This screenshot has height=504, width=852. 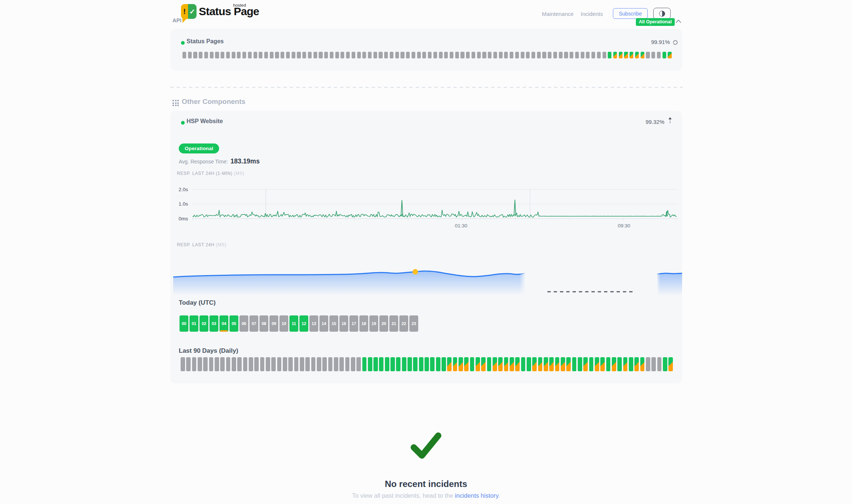 I want to click on hour-cell-13: 13, so click(x=314, y=324).